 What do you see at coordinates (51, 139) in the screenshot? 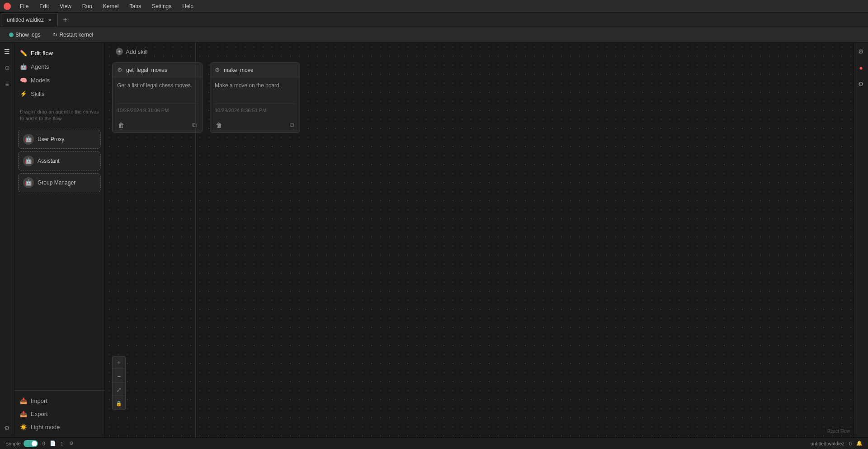
I see `user-proxy-label: User Proxy` at bounding box center [51, 139].